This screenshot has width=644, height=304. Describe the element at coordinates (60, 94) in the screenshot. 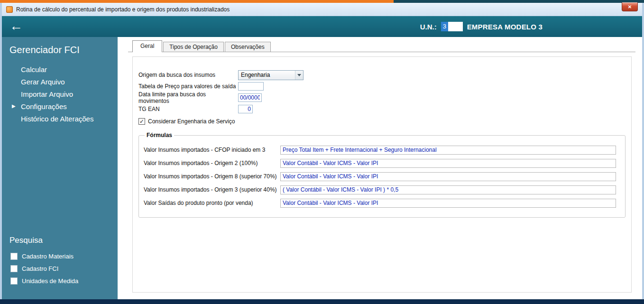

I see `sidebar-item-importar-arquivo: Importar Arquivo` at that location.